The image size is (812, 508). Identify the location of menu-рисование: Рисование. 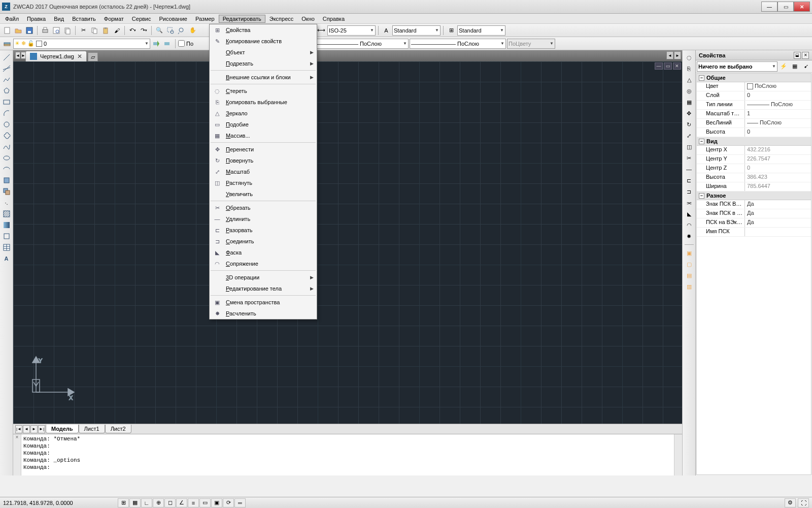
(174, 19).